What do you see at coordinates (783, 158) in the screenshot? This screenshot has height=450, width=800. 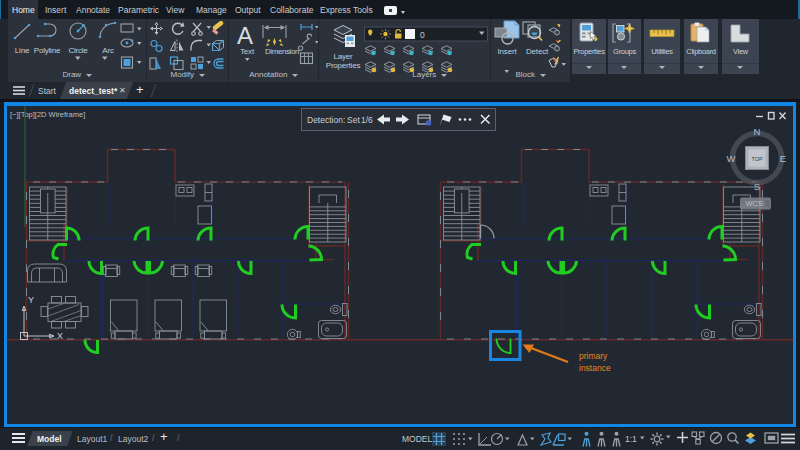 I see `svg-text: E` at bounding box center [783, 158].